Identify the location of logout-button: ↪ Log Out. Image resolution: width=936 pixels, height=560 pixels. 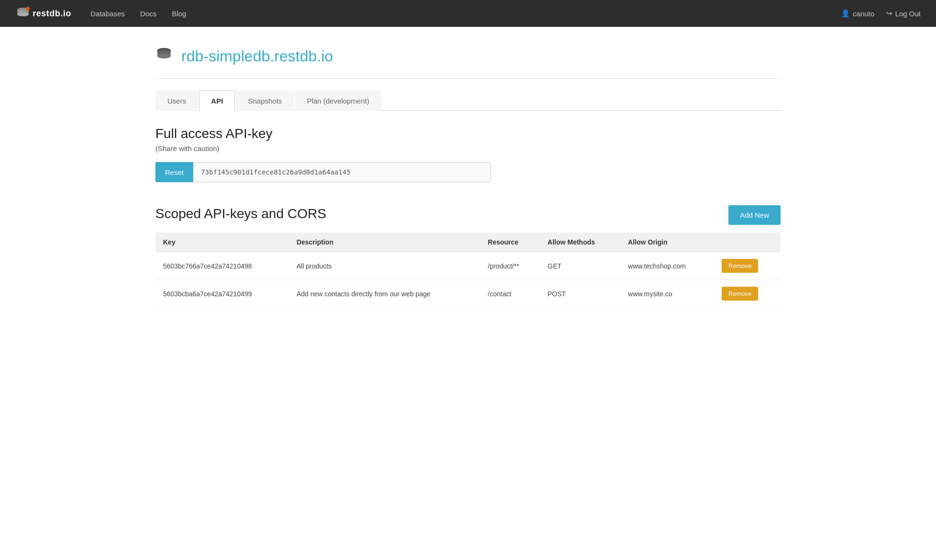
(903, 13).